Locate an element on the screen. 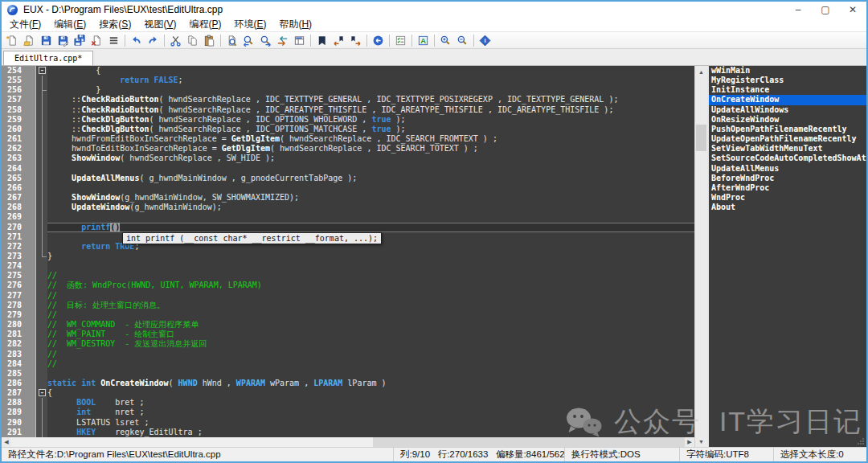 The image size is (868, 463). cut-icon is located at coordinates (175, 40).